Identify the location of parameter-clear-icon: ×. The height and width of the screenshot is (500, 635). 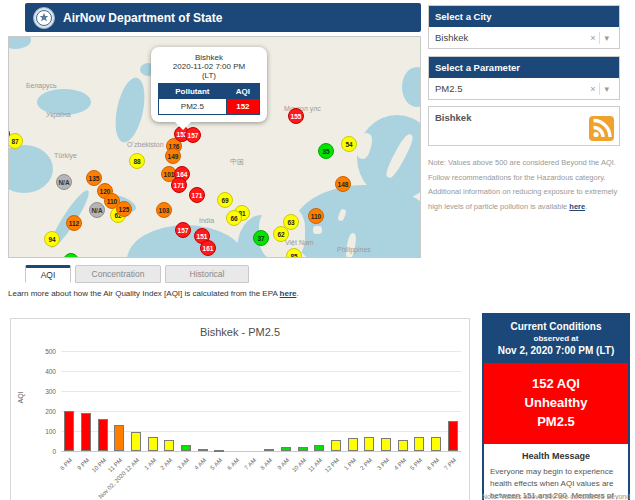
(592, 89).